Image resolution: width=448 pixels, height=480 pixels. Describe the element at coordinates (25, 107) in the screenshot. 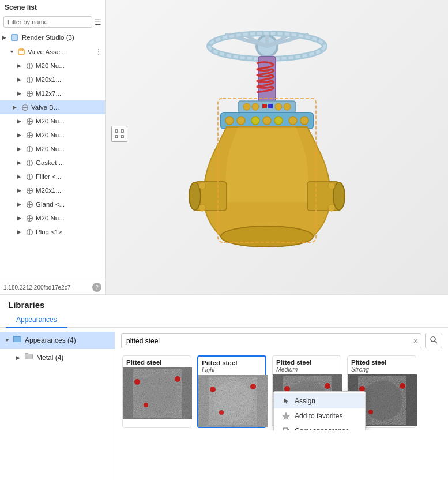

I see `valve-b-icon` at that location.